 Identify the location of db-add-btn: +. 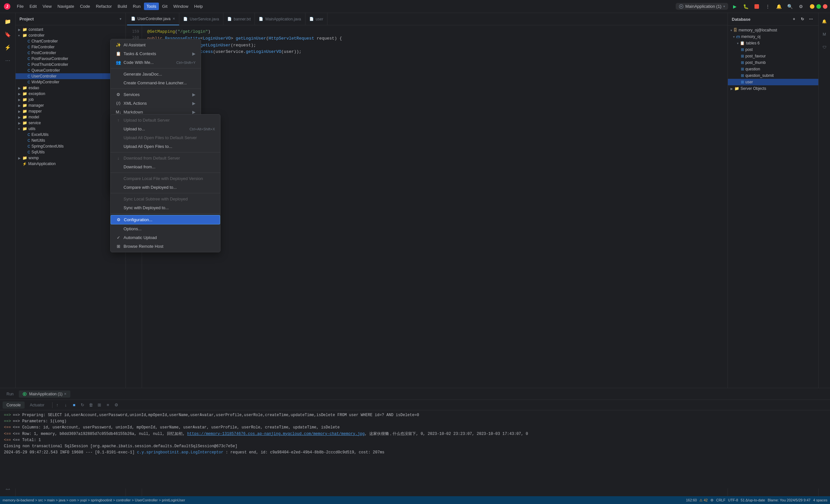
(794, 19).